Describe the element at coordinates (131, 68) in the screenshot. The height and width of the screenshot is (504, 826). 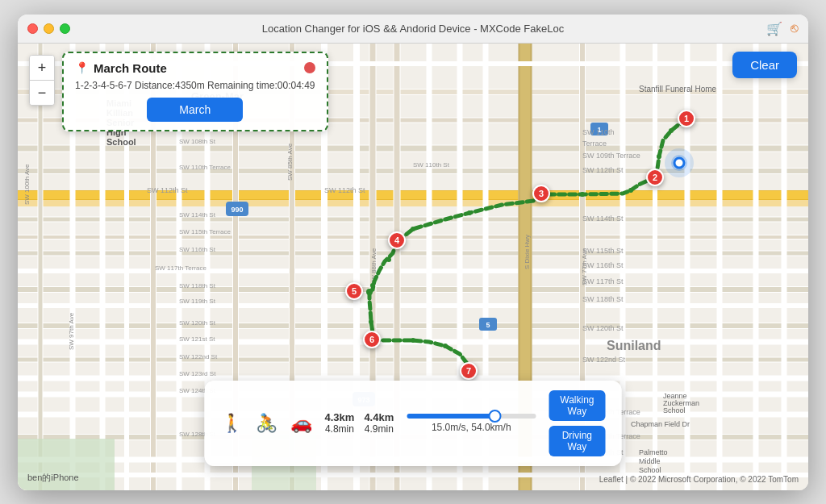
I see `route-title: March Route` at that location.